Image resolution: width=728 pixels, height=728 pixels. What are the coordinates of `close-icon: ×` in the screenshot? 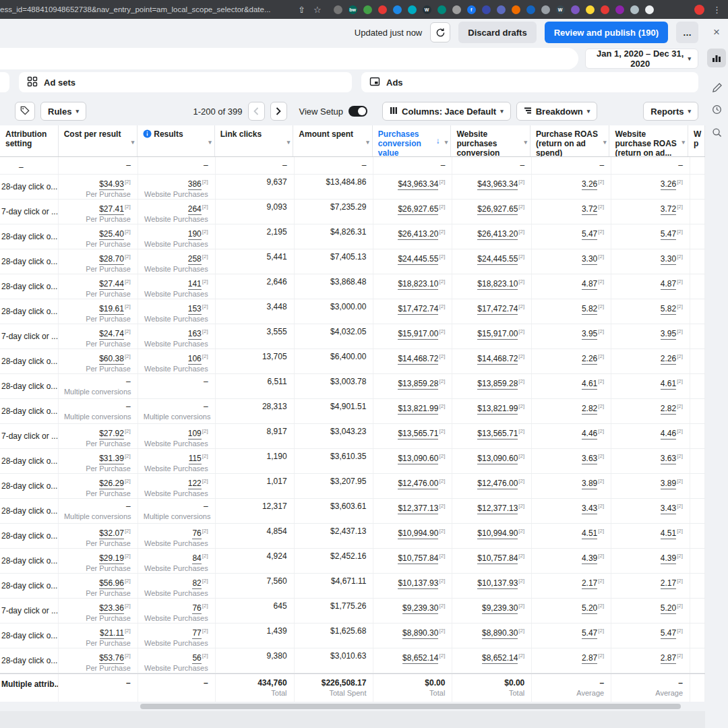 It's located at (717, 32).